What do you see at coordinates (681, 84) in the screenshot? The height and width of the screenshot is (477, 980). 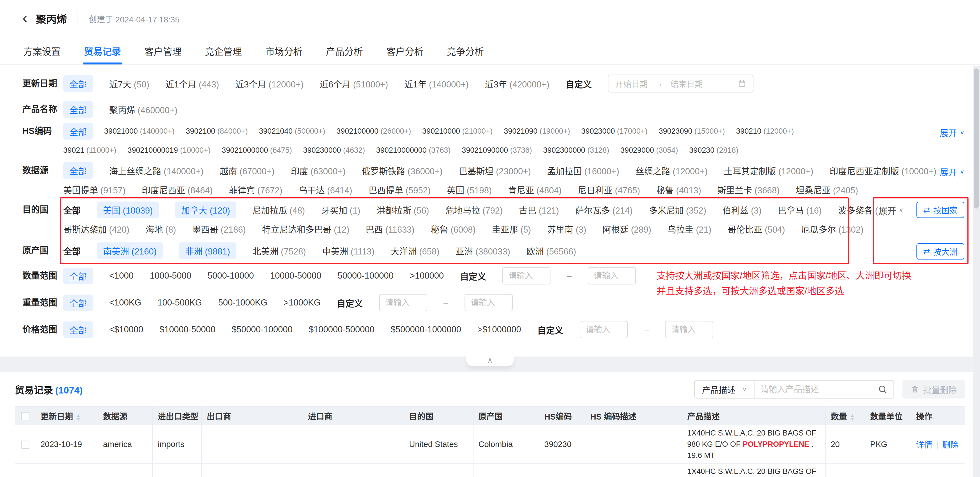 I see `date-range-picker: 开始日期→结束日期` at bounding box center [681, 84].